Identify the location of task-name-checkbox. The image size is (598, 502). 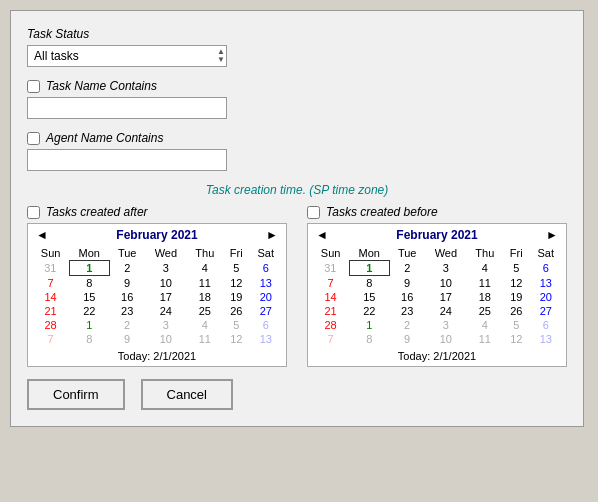
(34, 86).